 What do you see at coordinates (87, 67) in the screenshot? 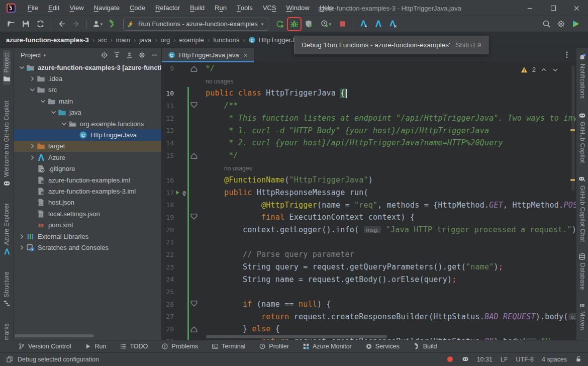
I see `project-tree-row: azure-function-examples-3 [azure-functi` at bounding box center [87, 67].